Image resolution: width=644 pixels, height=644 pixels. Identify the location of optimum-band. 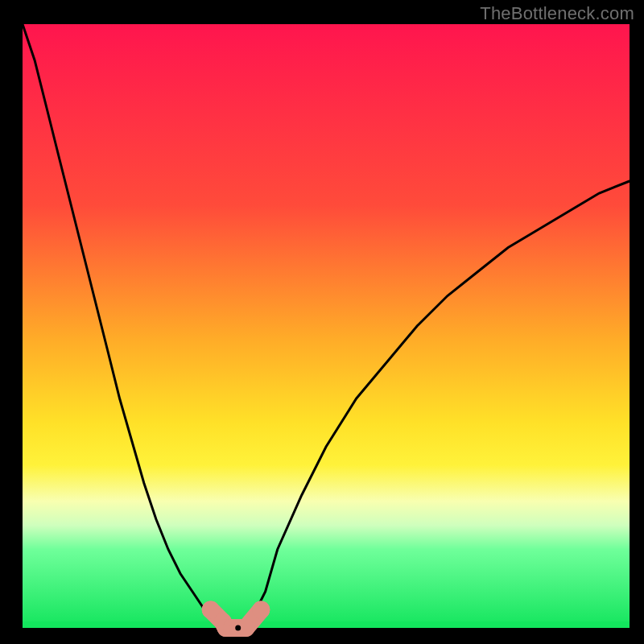
(326, 625).